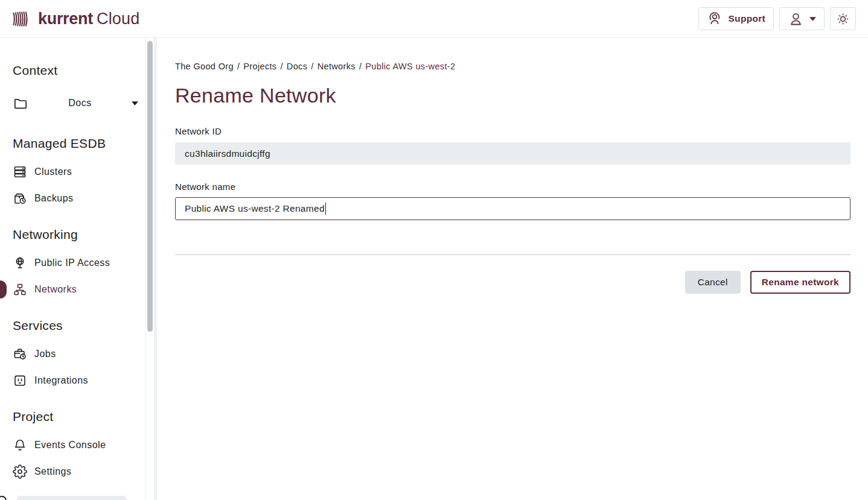 The image size is (868, 500). I want to click on support-label: Support, so click(747, 19).